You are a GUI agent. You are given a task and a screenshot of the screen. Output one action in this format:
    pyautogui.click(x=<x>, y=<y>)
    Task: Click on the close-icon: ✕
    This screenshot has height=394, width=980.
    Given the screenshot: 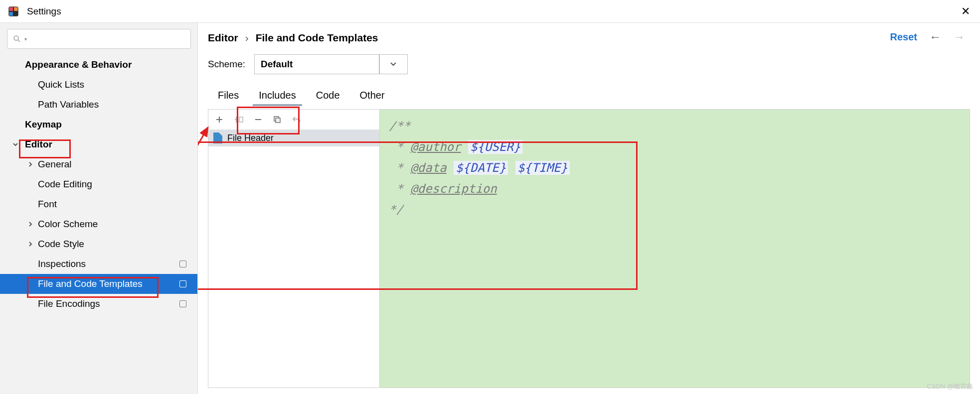 What is the action you would take?
    pyautogui.click(x=966, y=11)
    